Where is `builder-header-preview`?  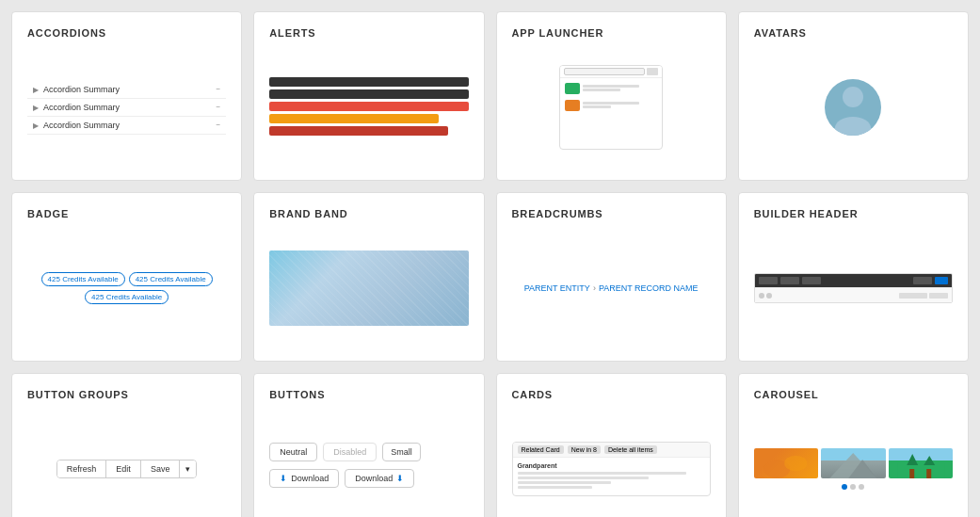 builder-header-preview is located at coordinates (853, 288).